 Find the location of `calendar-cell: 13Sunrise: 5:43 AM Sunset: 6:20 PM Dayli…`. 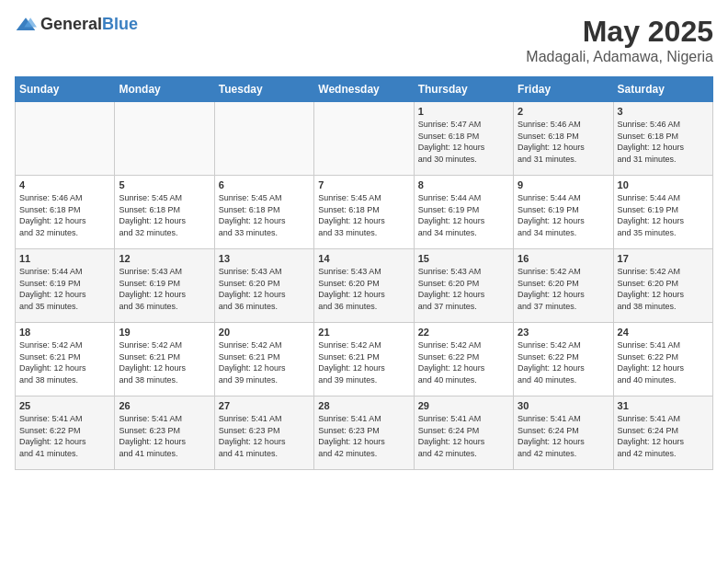

calendar-cell: 13Sunrise: 5:43 AM Sunset: 6:20 PM Dayli… is located at coordinates (264, 286).